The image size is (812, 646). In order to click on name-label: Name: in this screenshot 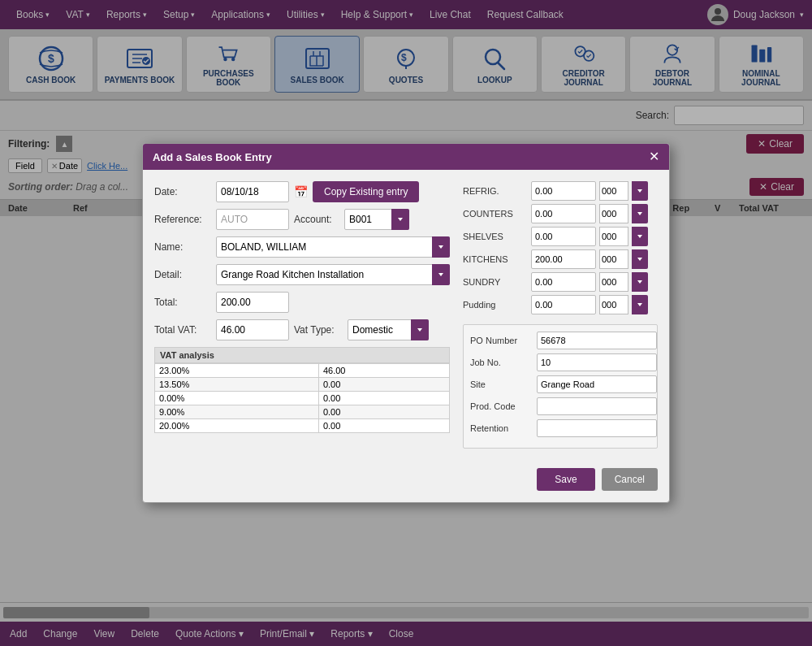, I will do `click(183, 247)`.